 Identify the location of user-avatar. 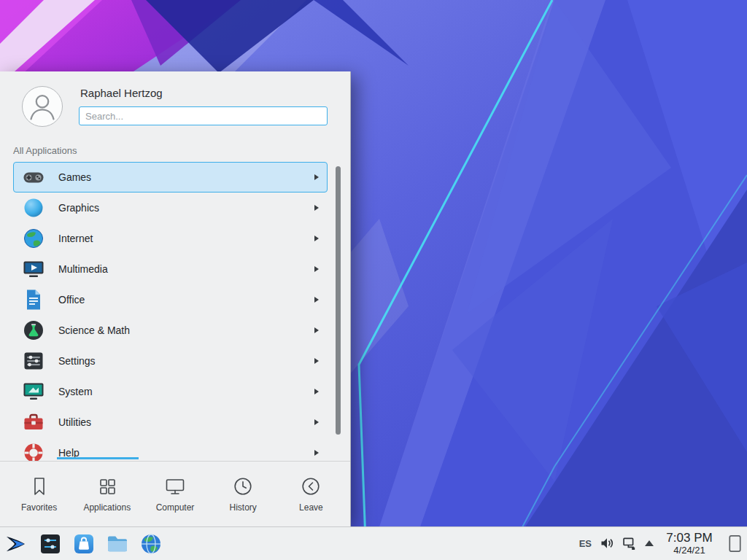
(42, 106).